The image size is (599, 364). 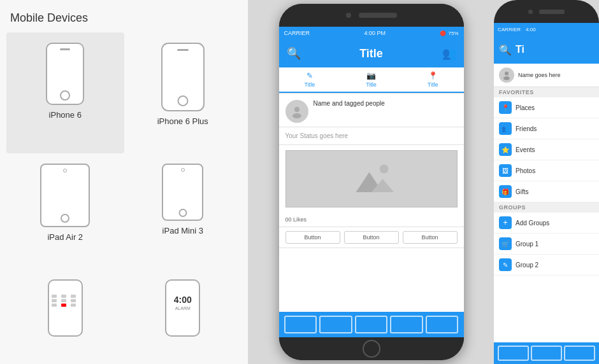 I want to click on tab-camera-icon: 📷, so click(x=371, y=76).